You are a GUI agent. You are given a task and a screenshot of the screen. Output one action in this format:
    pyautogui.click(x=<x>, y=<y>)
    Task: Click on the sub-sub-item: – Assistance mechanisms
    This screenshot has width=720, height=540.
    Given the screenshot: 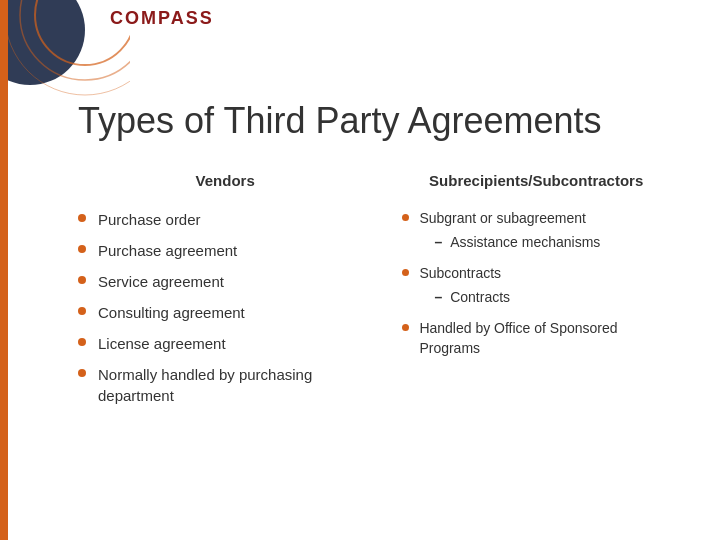 What is the action you would take?
    pyautogui.click(x=552, y=243)
    